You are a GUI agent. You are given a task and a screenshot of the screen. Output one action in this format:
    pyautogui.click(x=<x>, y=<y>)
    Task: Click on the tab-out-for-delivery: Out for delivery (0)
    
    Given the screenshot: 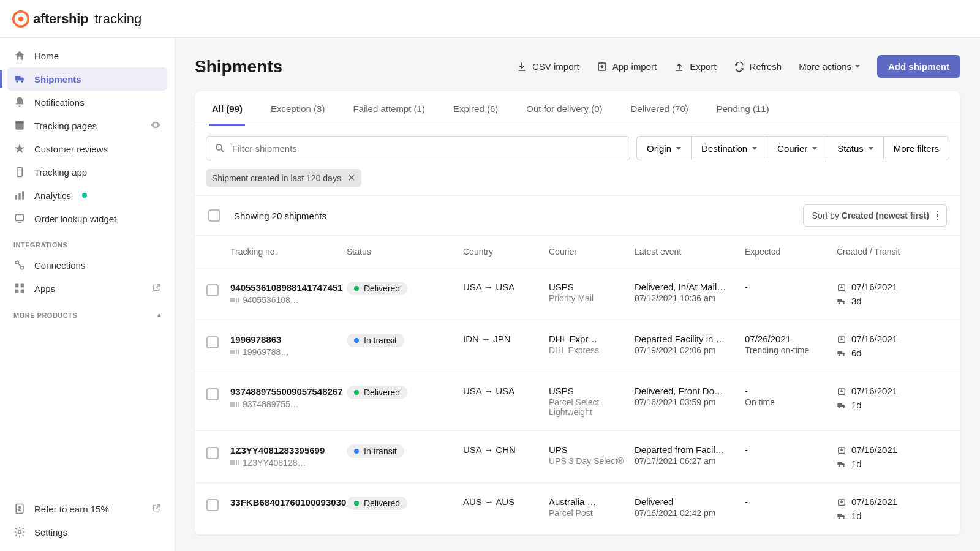 What is the action you would take?
    pyautogui.click(x=564, y=108)
    